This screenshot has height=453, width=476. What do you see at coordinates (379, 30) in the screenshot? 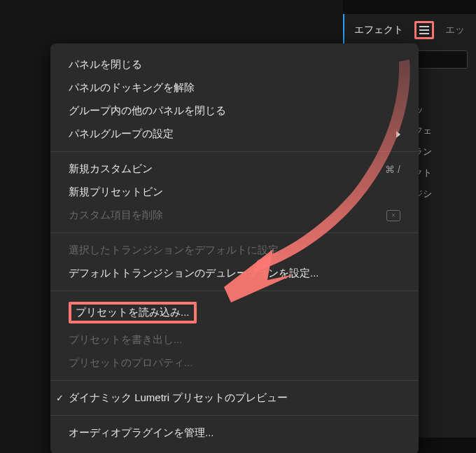
I see `tab-effects: エフェクト` at bounding box center [379, 30].